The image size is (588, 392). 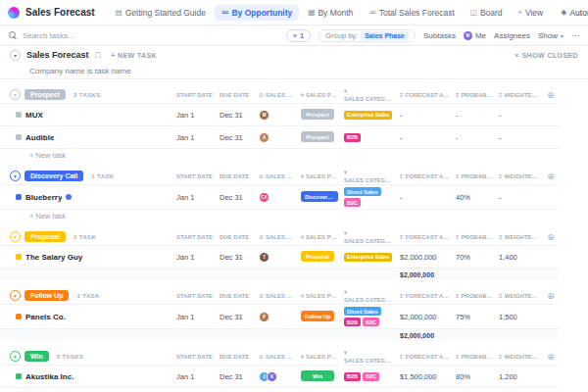 I want to click on show-closed-button: × SHOW CLOSED, so click(x=547, y=55).